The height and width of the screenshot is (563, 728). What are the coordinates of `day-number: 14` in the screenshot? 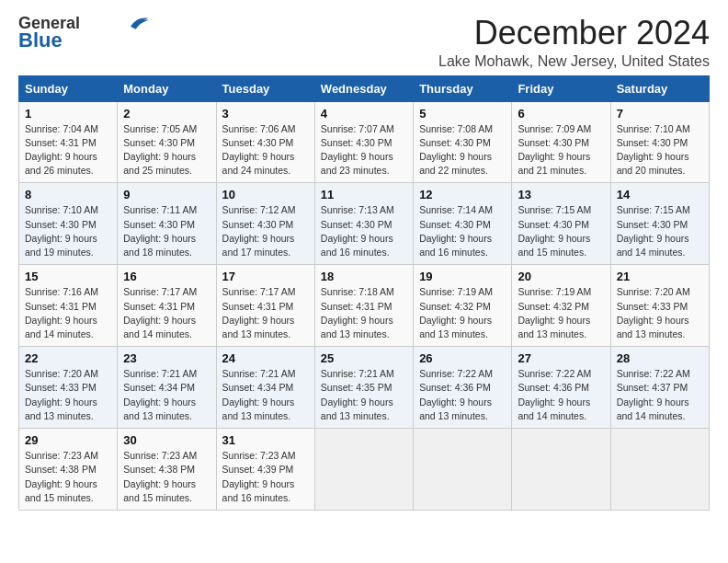 It's located at (660, 195).